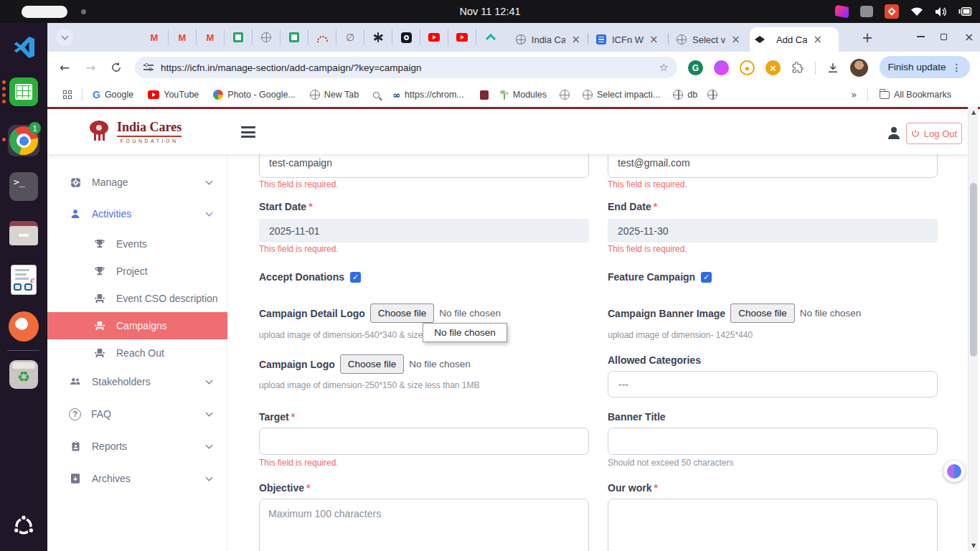 This screenshot has width=980, height=551. What do you see at coordinates (379, 37) in the screenshot?
I see `pinned-tab-openai` at bounding box center [379, 37].